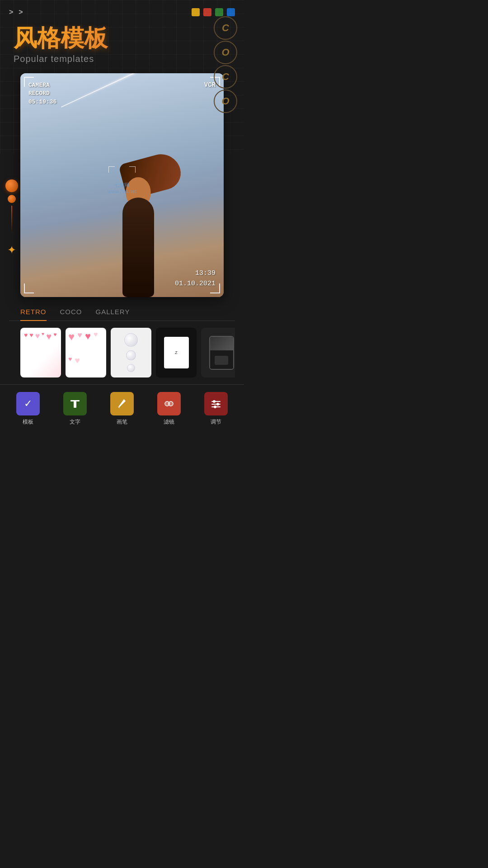  What do you see at coordinates (122, 47) in the screenshot?
I see `page-header: 风格模板 Popular templates C O C O` at bounding box center [122, 47].